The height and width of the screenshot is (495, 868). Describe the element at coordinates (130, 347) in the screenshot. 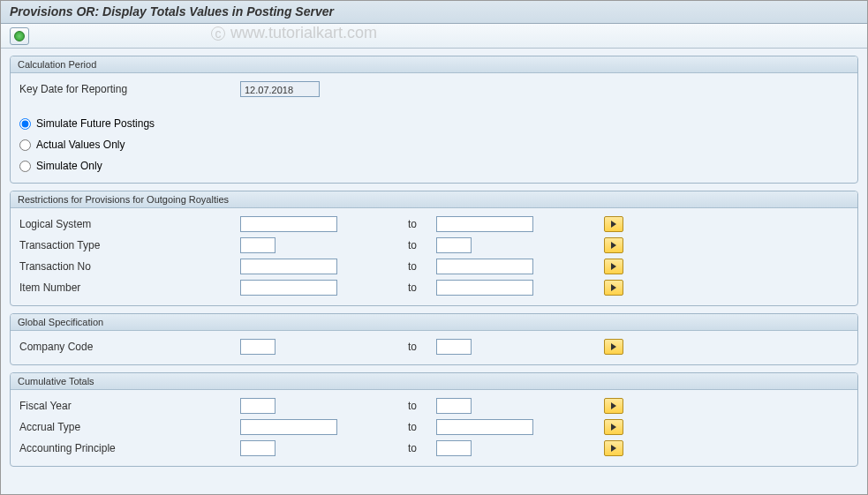

I see `field-label-company-code: Company Code` at that location.